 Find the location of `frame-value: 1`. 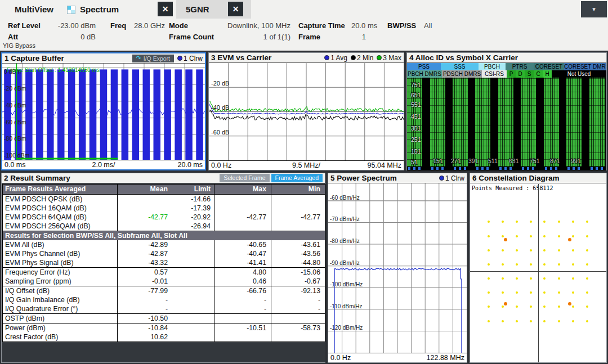

frame-value: 1 is located at coordinates (341, 37).